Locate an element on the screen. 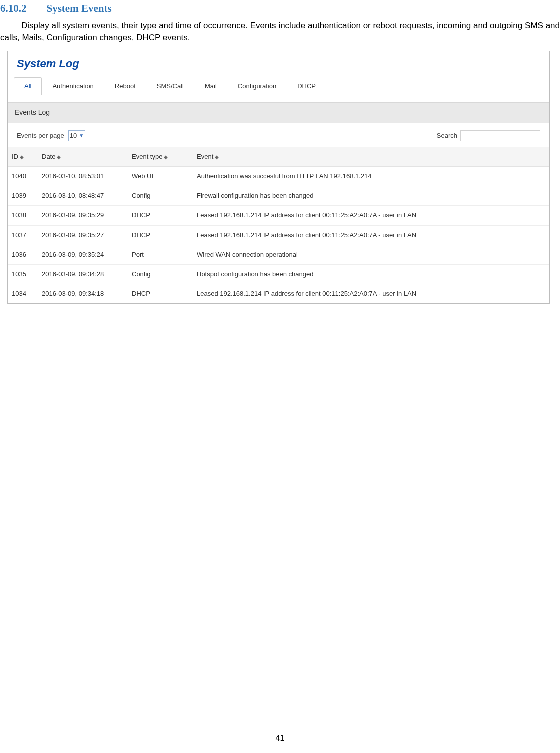 This screenshot has height=753, width=560. cell-id: 1037 is located at coordinates (23, 235).